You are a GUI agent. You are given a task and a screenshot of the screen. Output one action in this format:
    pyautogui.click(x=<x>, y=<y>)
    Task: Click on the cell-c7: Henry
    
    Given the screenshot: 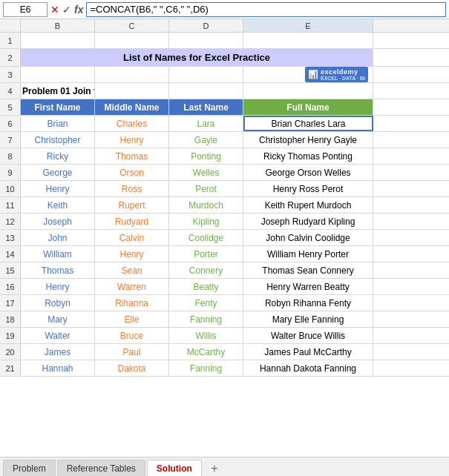 What is the action you would take?
    pyautogui.click(x=132, y=139)
    